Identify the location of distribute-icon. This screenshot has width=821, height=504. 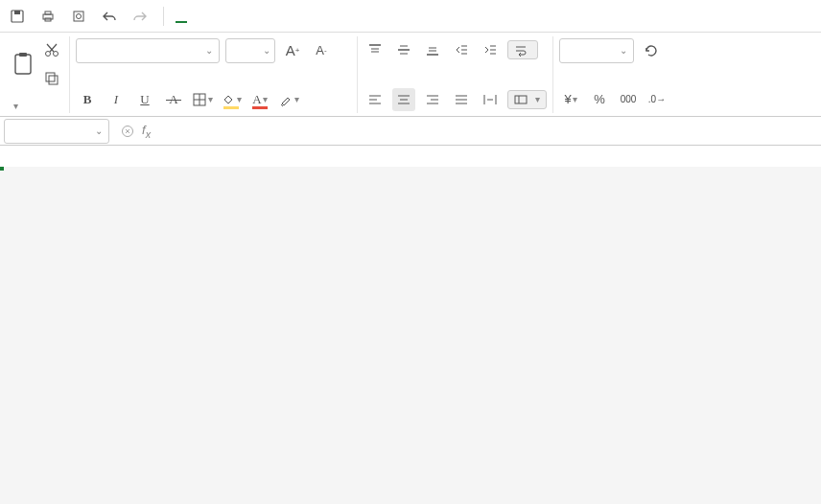
(490, 100).